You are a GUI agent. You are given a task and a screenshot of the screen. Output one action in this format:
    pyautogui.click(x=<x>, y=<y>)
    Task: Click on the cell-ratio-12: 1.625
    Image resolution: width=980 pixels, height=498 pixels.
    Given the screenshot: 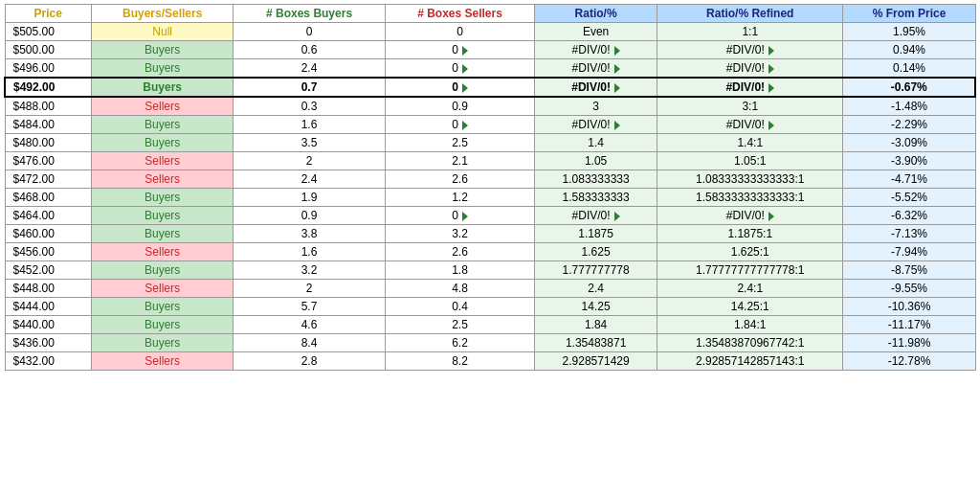 What is the action you would take?
    pyautogui.click(x=596, y=253)
    